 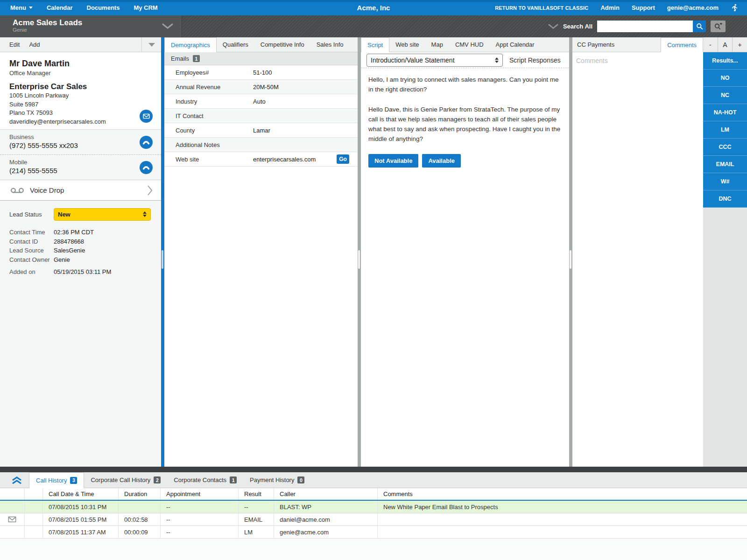 I want to click on send-email-button, so click(x=146, y=116).